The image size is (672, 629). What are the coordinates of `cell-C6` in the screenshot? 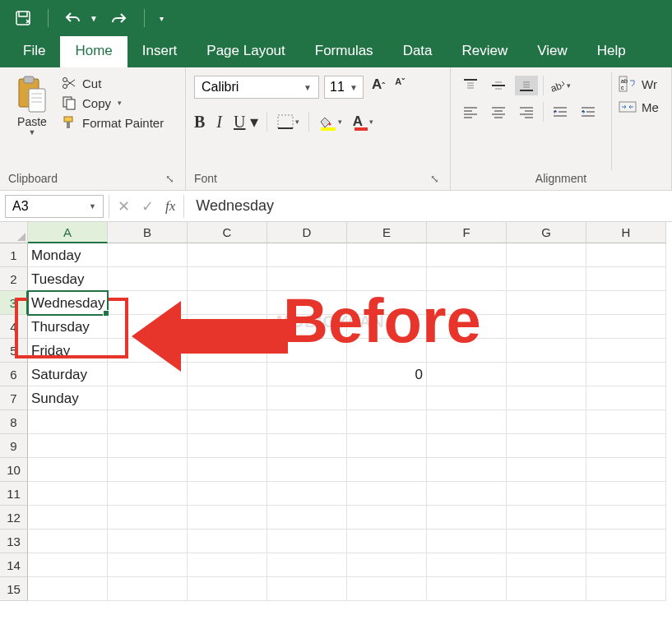 It's located at (227, 375).